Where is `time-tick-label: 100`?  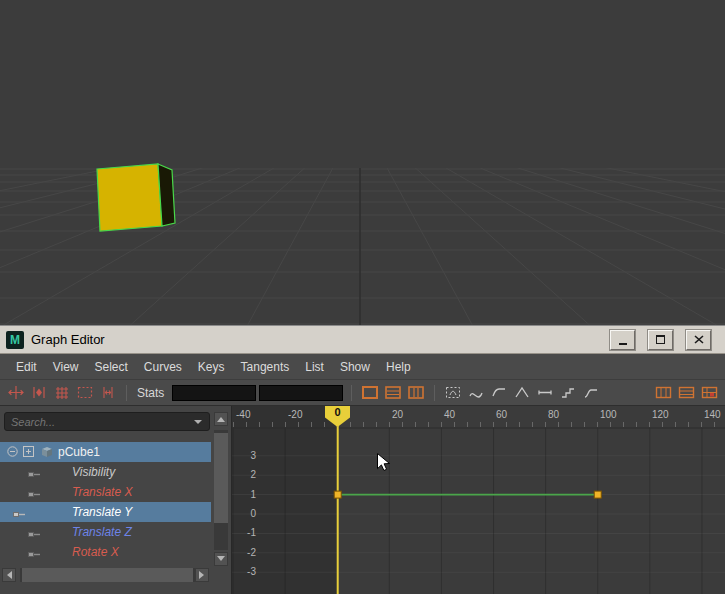 time-tick-label: 100 is located at coordinates (608, 414).